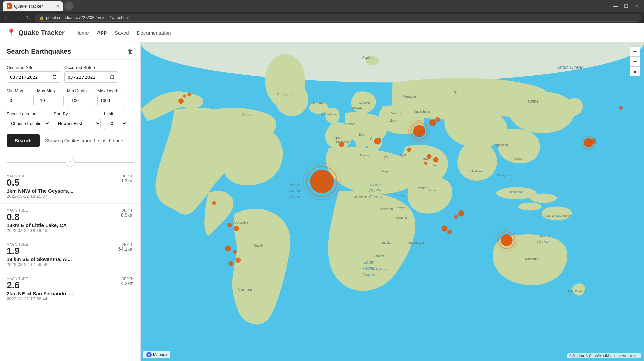  I want to click on svg-text: Indonesia, so click(516, 192).